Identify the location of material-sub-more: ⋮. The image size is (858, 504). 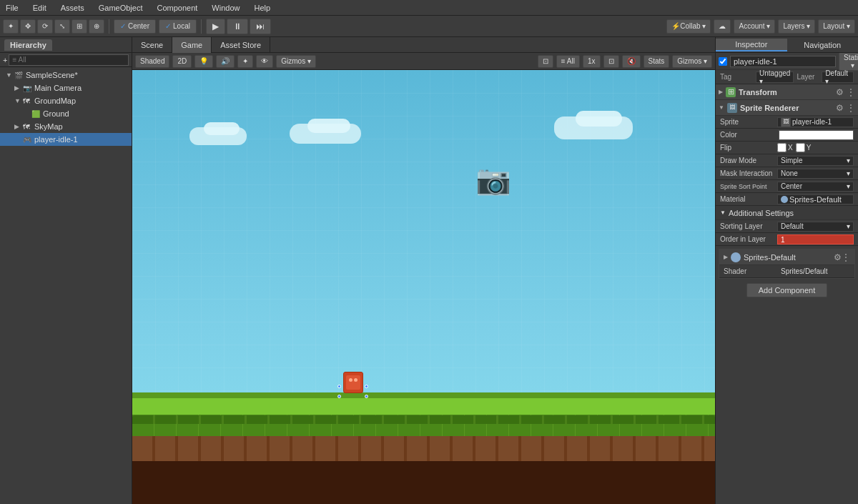
(846, 257).